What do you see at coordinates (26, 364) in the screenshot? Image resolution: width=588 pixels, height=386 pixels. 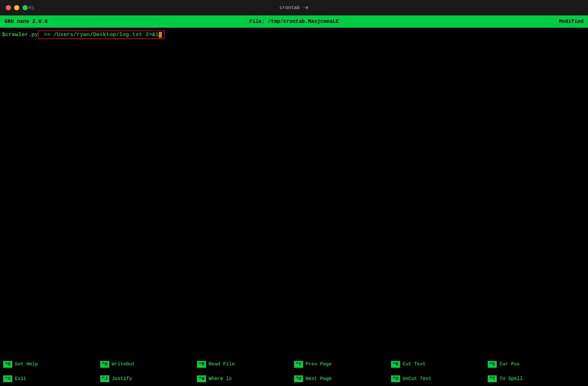 I see `shortcut-label: Get Help` at bounding box center [26, 364].